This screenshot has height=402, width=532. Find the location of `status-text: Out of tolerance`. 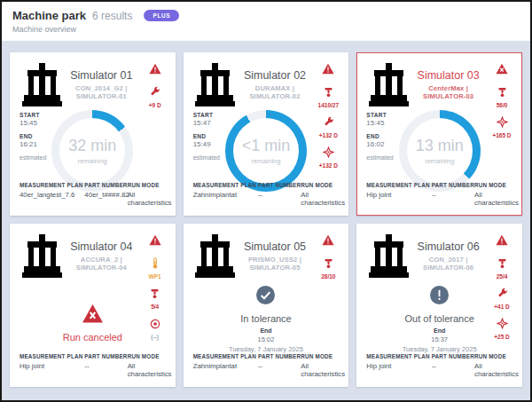

status-text: Out of tolerance is located at coordinates (440, 319).